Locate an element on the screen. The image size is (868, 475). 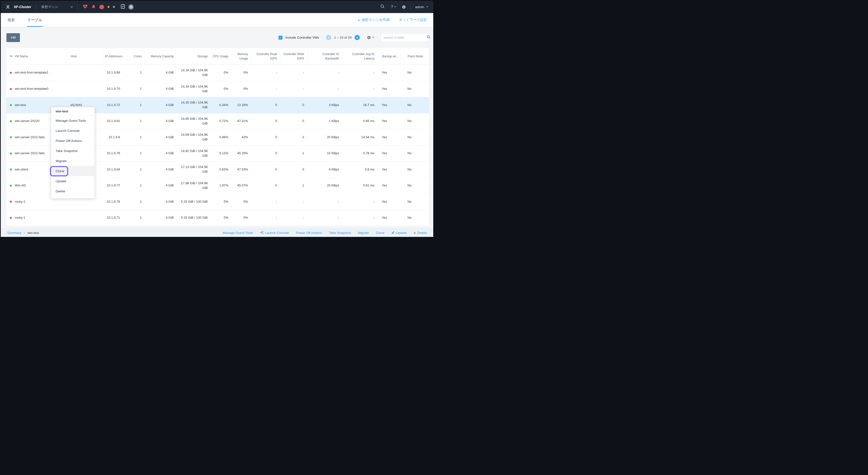
cell-backup: Yes is located at coordinates (389, 154).